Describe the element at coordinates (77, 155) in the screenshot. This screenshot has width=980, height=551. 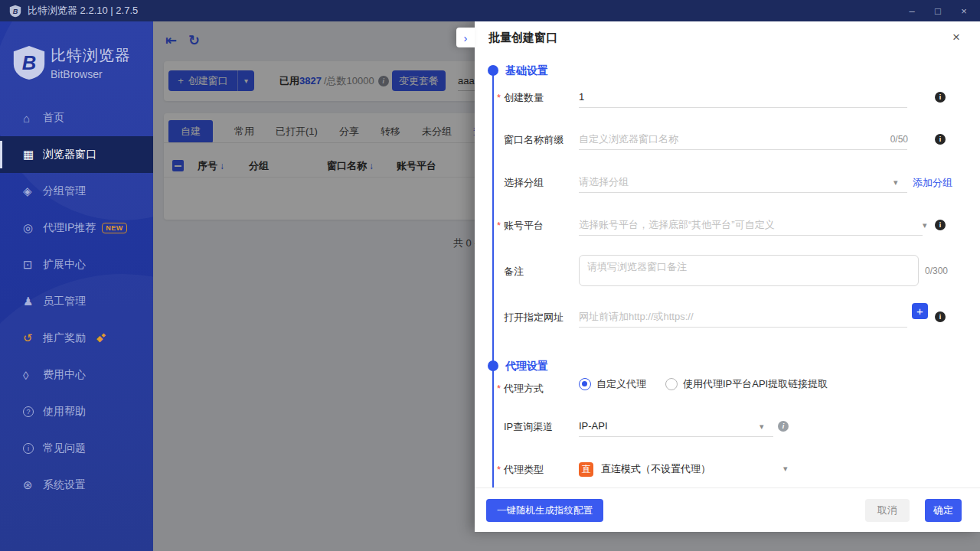
I see `sidebar-item-browser-windows: ▦ 浏览器窗口` at that location.